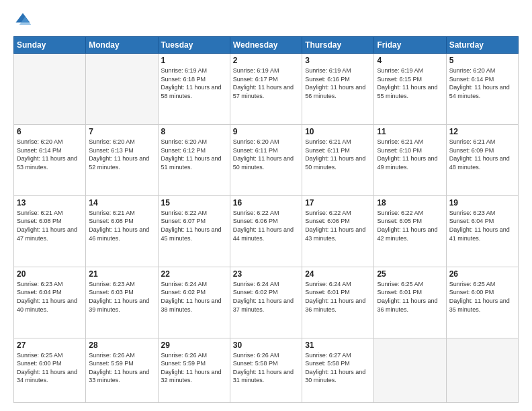 The image size is (532, 411). Describe the element at coordinates (482, 231) in the screenshot. I see `calendar-cell: 19Sunrise: 6:23 AM Sunset: 6:04 PM Dayli…` at that location.